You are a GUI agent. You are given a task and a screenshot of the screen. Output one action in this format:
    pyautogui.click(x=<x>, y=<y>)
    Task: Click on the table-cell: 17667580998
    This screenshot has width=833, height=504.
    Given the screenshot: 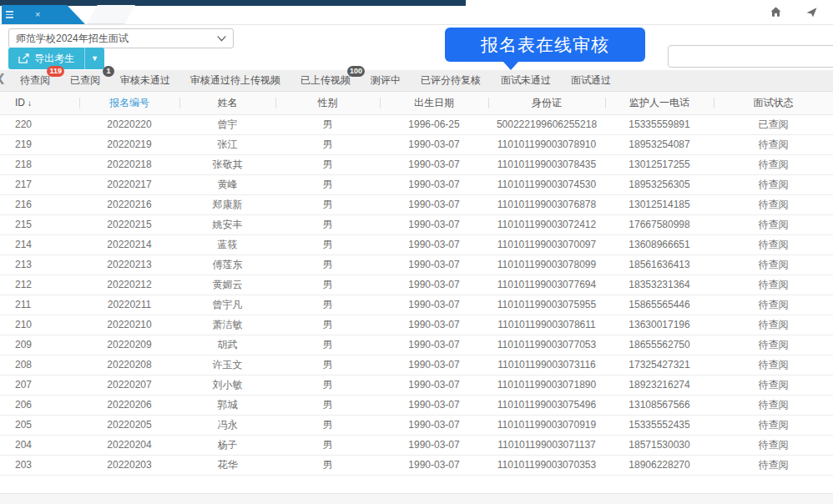 What is the action you would take?
    pyautogui.click(x=659, y=224)
    